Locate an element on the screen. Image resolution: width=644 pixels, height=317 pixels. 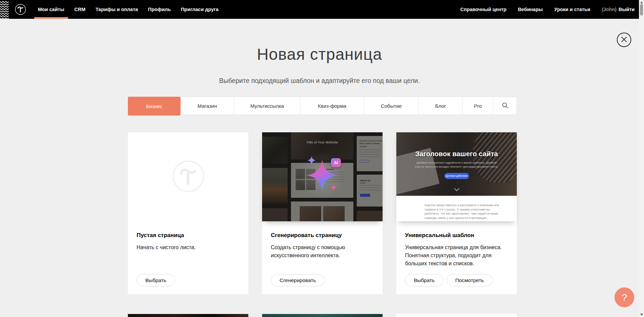
chevron-down-icon is located at coordinates (457, 189).